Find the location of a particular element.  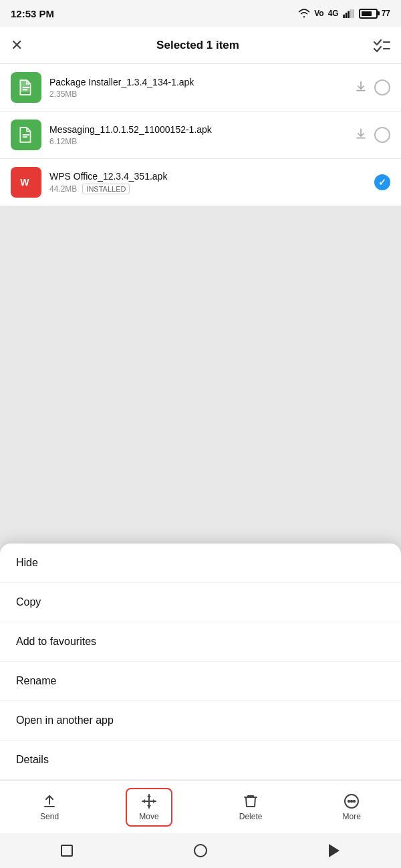

installed-badge: INSTALLED is located at coordinates (106, 189).